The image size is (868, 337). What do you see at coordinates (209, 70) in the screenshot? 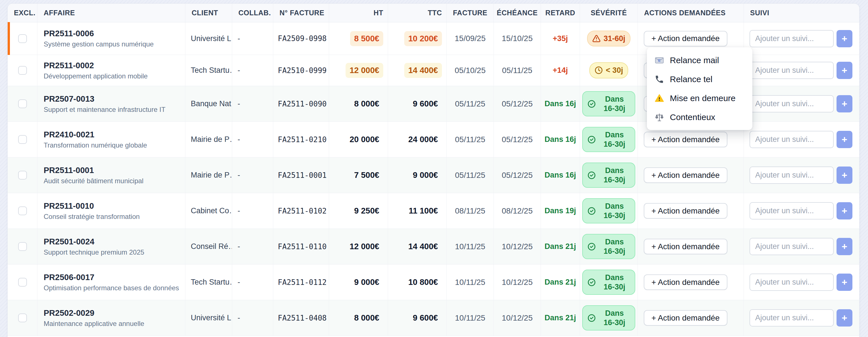
I see `client-cell: Tech Startu…` at bounding box center [209, 70].